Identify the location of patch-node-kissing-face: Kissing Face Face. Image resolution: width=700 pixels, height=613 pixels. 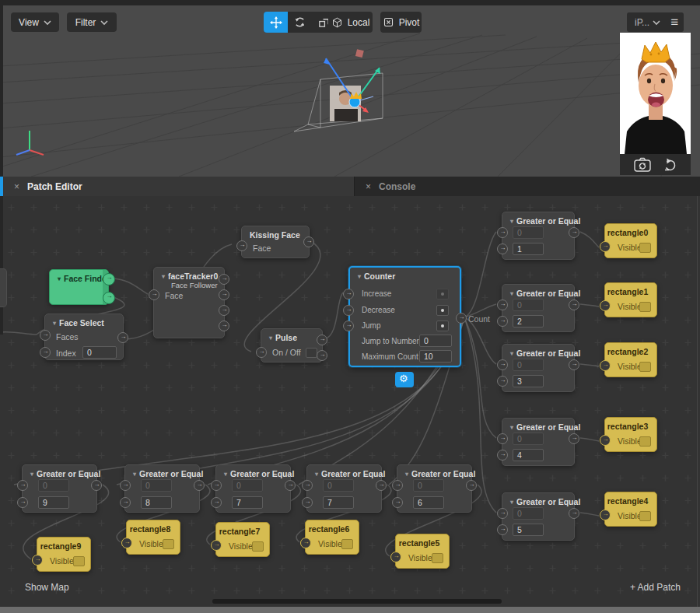
(275, 242).